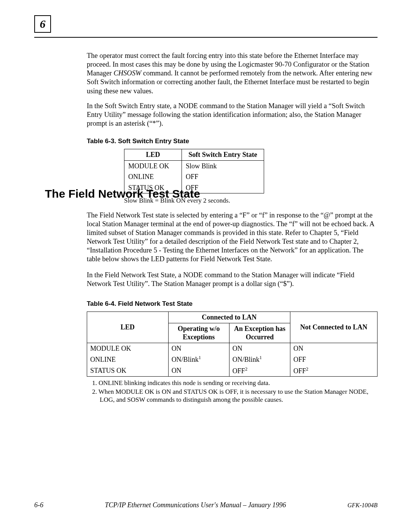  What do you see at coordinates (194, 177) in the screenshot?
I see `table-row: ONLINE OFF` at bounding box center [194, 177].